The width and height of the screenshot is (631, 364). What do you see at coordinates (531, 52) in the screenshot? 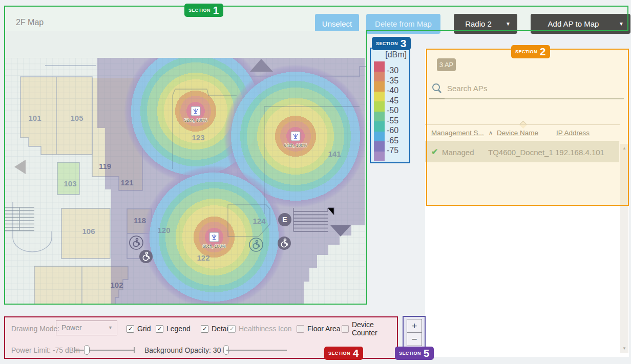
I see `section2-badge: SECTION2` at bounding box center [531, 52].